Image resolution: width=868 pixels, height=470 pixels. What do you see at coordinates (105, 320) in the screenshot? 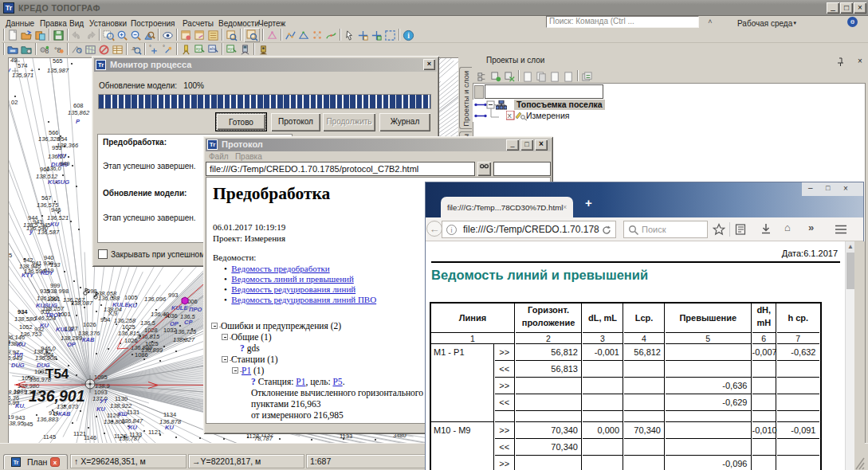
I see `svg-text: 994` at bounding box center [105, 320].